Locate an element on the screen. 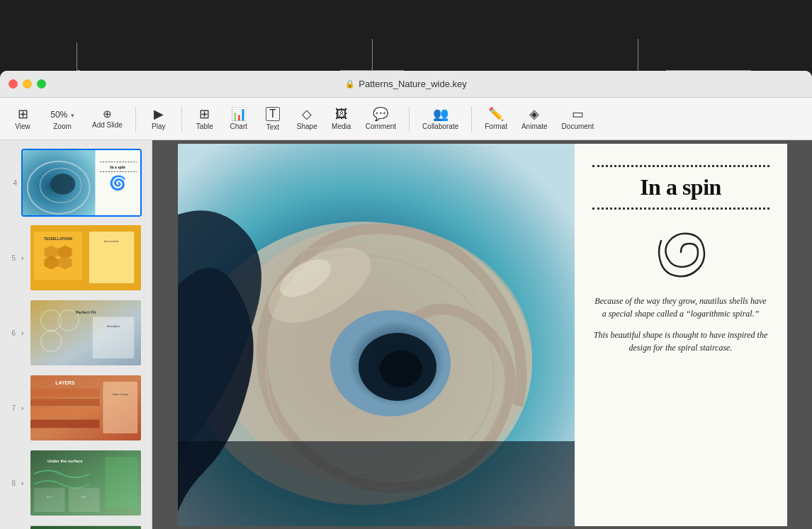  zoom-button: 50% ▾ Zoom is located at coordinates (62, 119).